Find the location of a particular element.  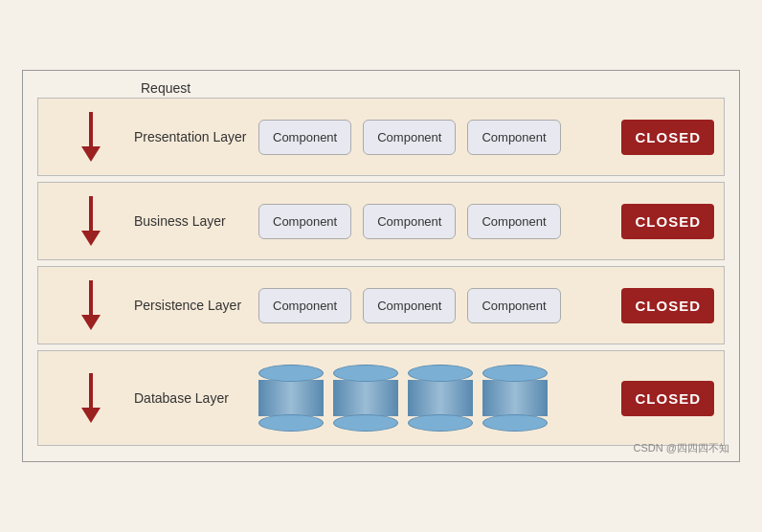

business-layer: Business Layer Component Component Compo… is located at coordinates (381, 221).